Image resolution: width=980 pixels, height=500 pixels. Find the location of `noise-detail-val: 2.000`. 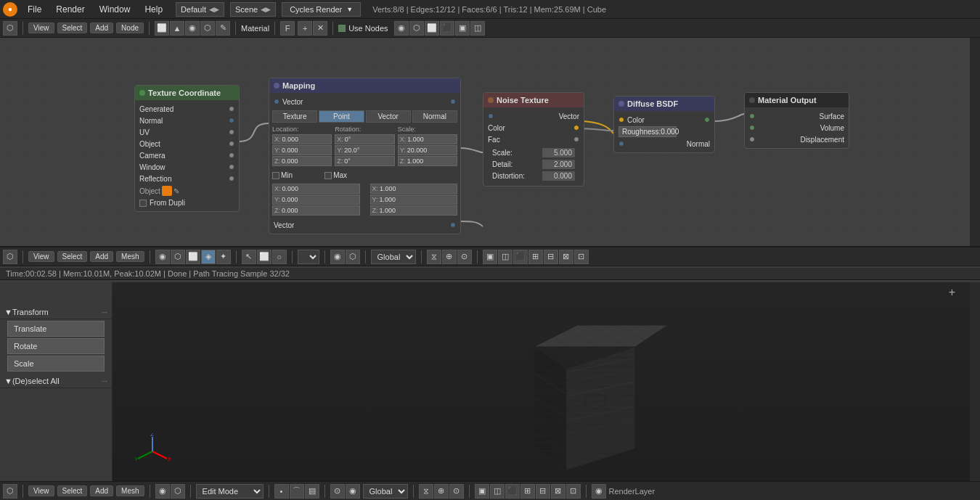

noise-detail-val: 2.000 is located at coordinates (559, 164).